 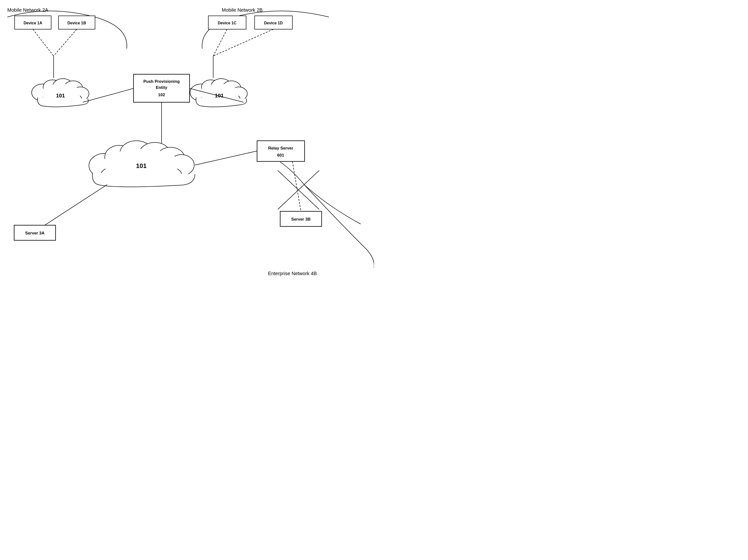 What do you see at coordinates (162, 88) in the screenshot?
I see `push-provisioning-label2: Entity` at bounding box center [162, 88].